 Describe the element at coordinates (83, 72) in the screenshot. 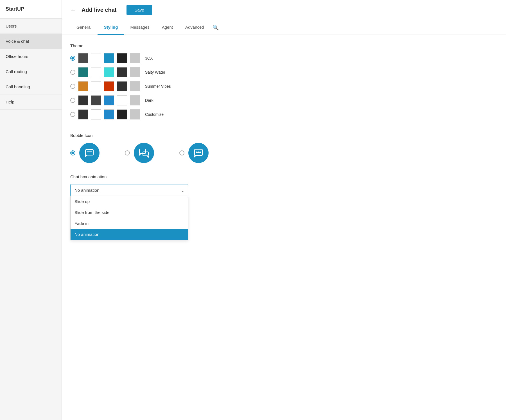

I see `theme-color-1-salty` at that location.